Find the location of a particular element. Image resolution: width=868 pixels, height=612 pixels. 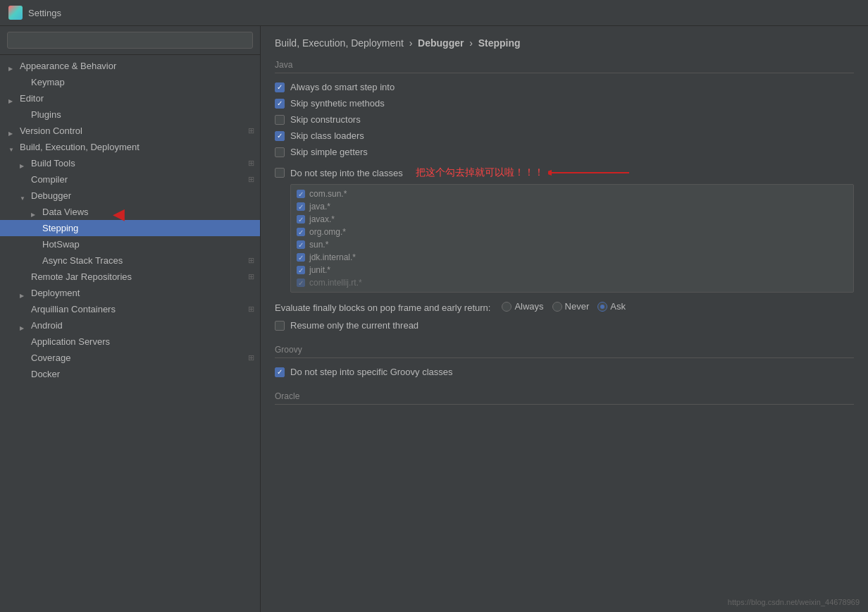

class-name: com.intellij.rt.* is located at coordinates (335, 283).